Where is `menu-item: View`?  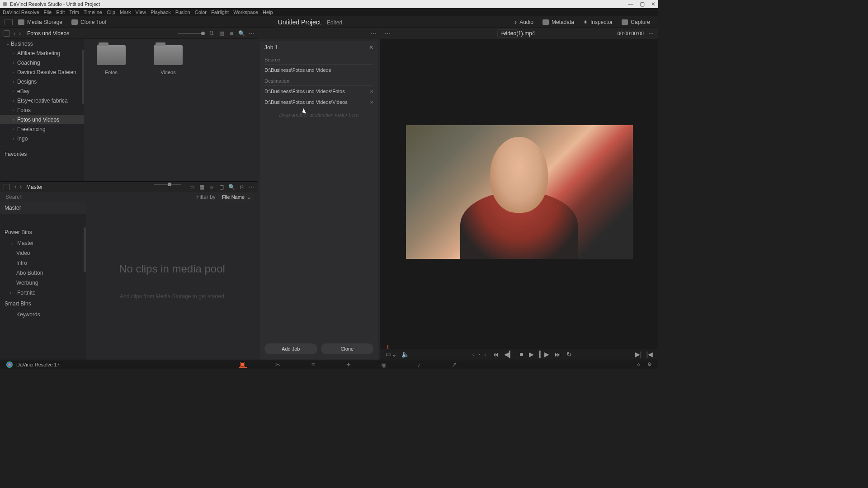 menu-item: View is located at coordinates (141, 12).